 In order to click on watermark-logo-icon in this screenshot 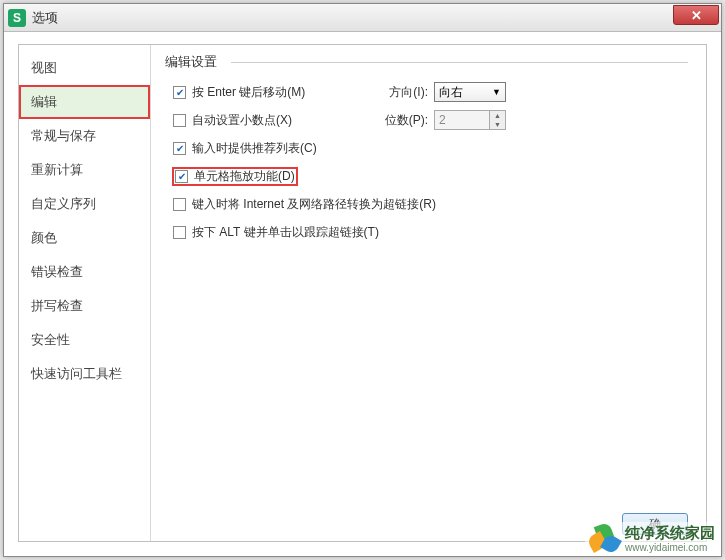, I will do `click(604, 539)`.